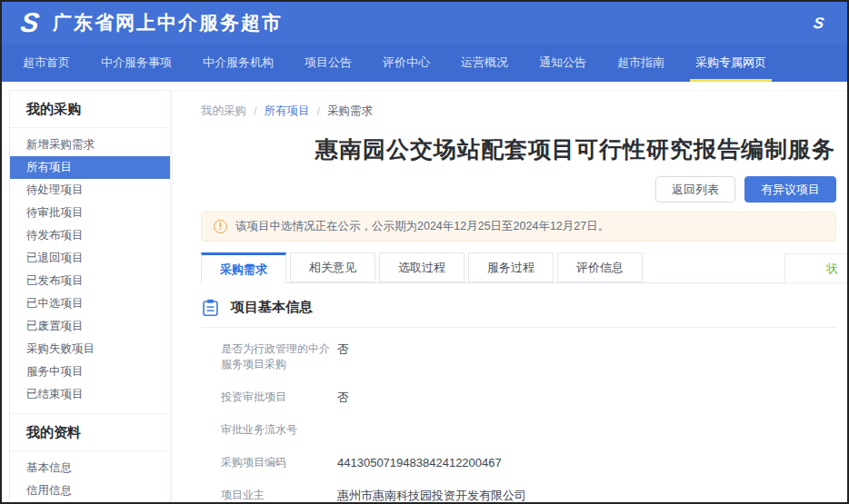 The image size is (849, 504). Describe the element at coordinates (791, 189) in the screenshot. I see `objection-project-button: 有异议项目` at that location.